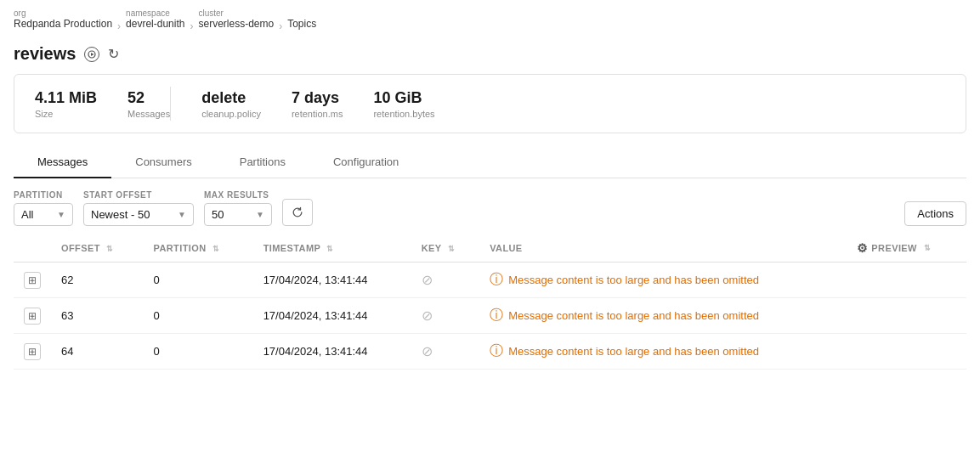  Describe the element at coordinates (404, 114) in the screenshot. I see `retention-bytes-label: retention.bytes` at that location.